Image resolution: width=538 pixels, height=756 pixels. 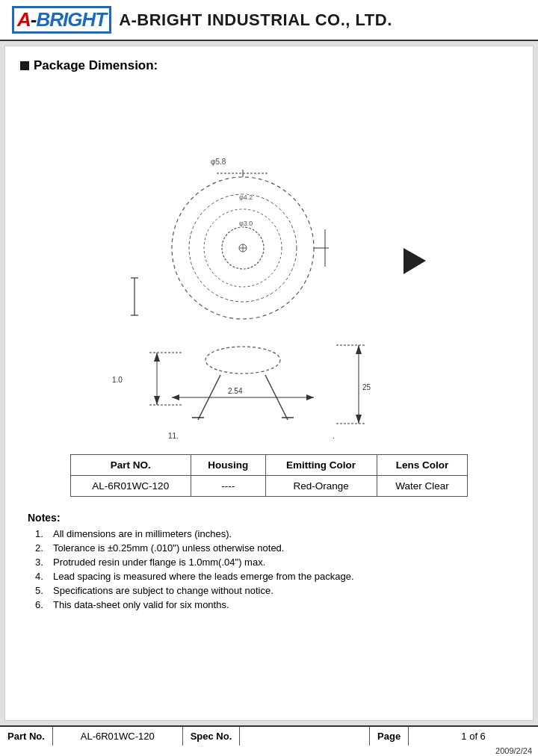 What do you see at coordinates (269, 741) in the screenshot?
I see `footer: Part No. AL-6R01WC-120 Spec No. Page 1 o…` at bounding box center [269, 741].